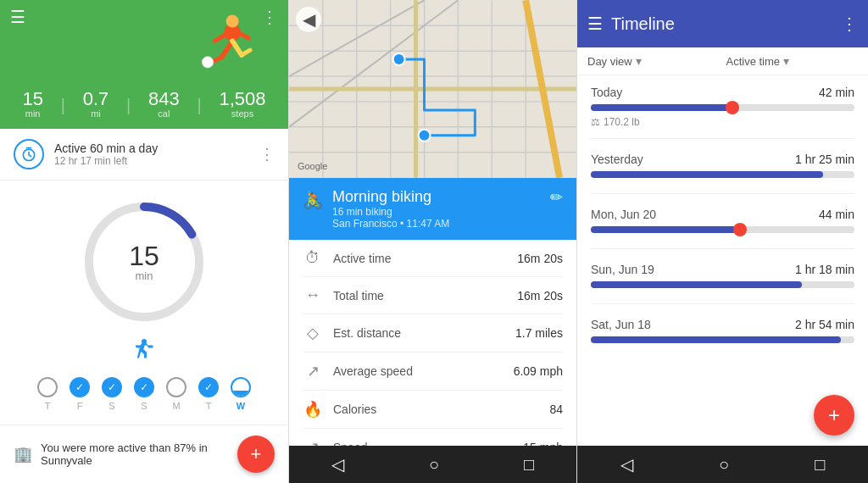  I want to click on back-button: ◀, so click(309, 19).